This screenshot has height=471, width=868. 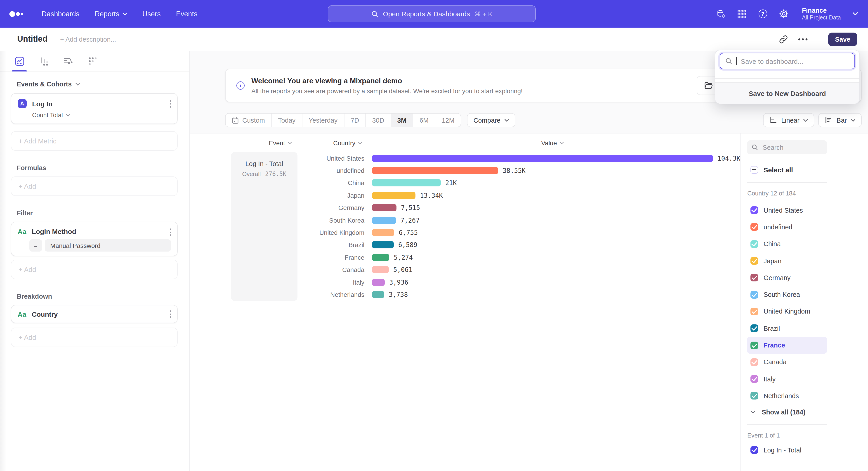 What do you see at coordinates (843, 39) in the screenshot?
I see `save-button: Save` at bounding box center [843, 39].